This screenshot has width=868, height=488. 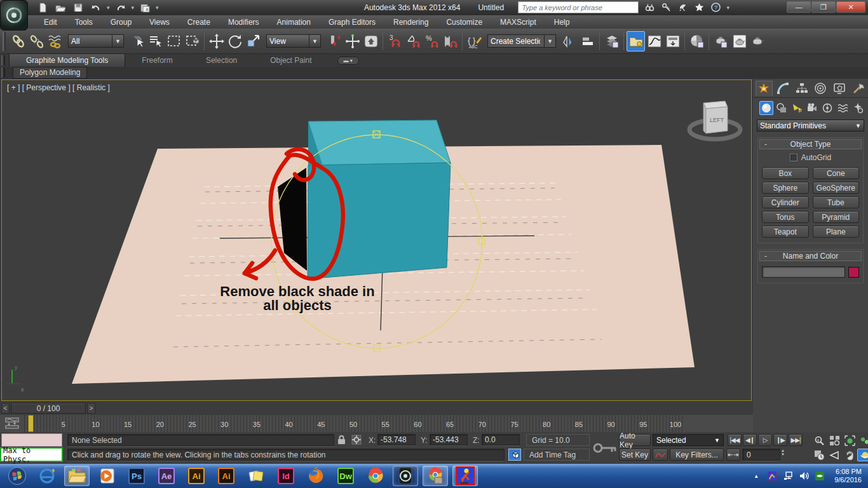 I want to click on taskbar-indesign-icon: Id, so click(x=286, y=476).